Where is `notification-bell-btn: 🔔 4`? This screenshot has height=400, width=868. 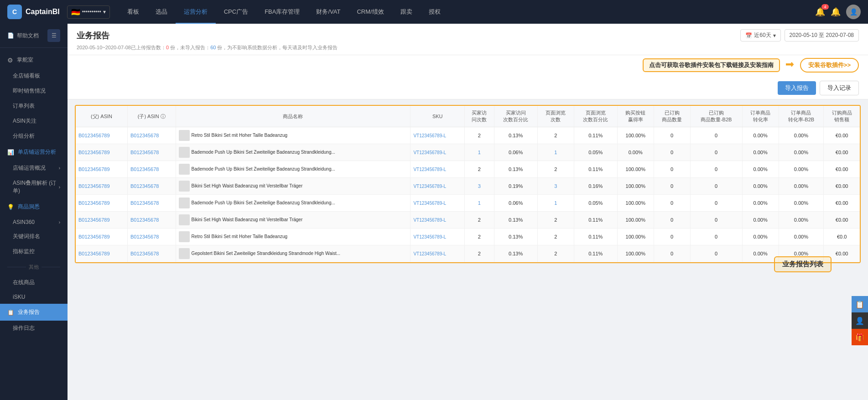 notification-bell-btn: 🔔 4 is located at coordinates (820, 12).